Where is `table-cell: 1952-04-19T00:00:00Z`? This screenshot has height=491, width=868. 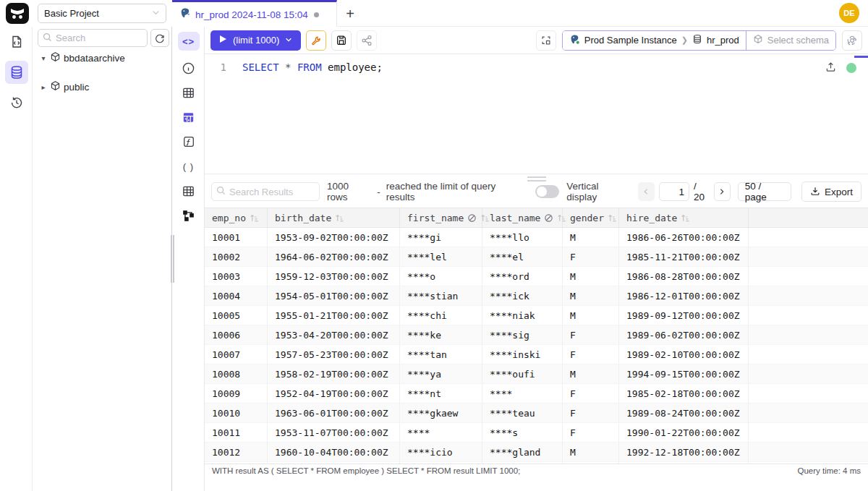 table-cell: 1952-04-19T00:00:00Z is located at coordinates (334, 393).